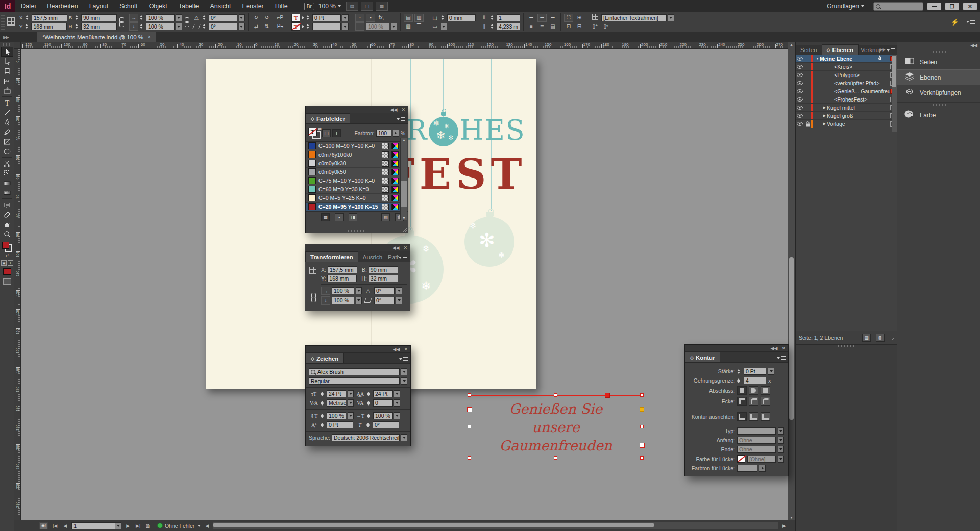  I want to click on weight-stepper, so click(739, 371).